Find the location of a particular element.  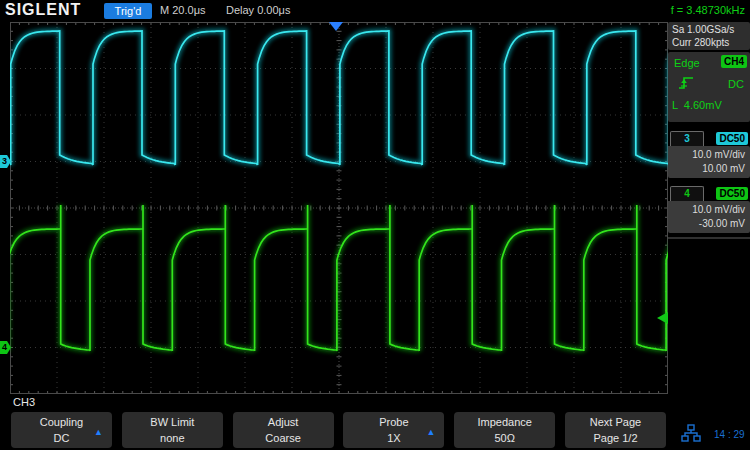

sample-rate-readout: Sa 1.00GSa/s is located at coordinates (711, 30).